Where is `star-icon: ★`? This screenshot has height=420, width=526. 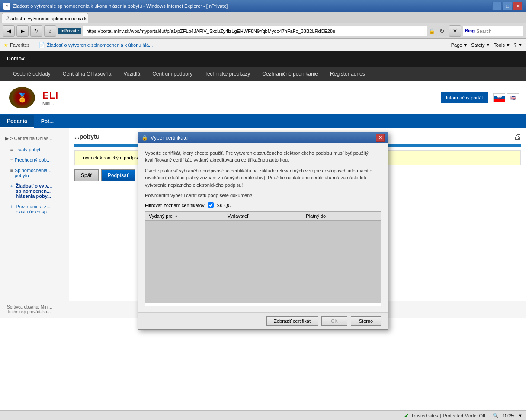
star-icon: ★ is located at coordinates (6, 45).